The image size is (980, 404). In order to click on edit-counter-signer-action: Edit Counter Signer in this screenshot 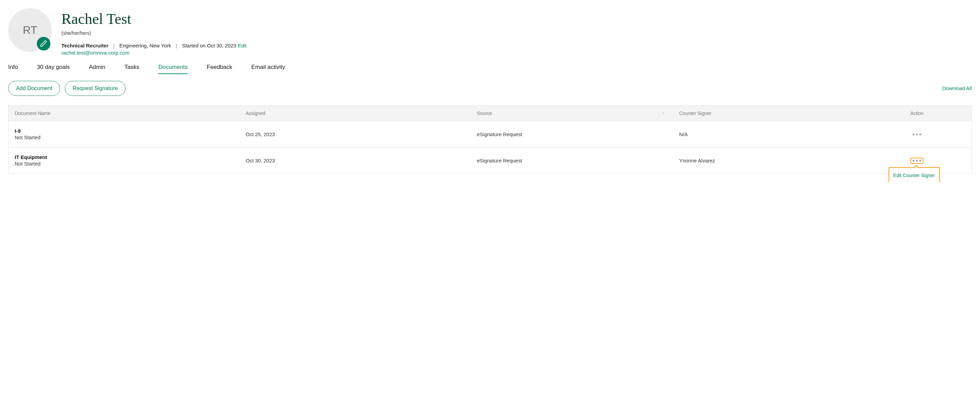, I will do `click(914, 175)`.